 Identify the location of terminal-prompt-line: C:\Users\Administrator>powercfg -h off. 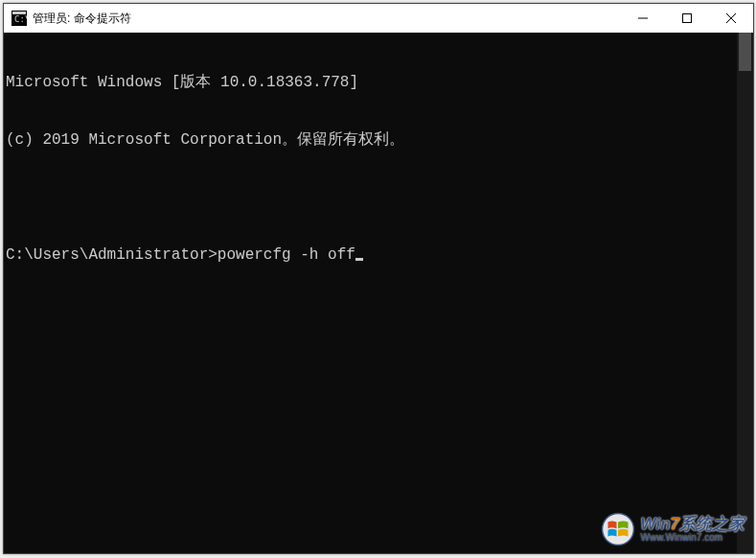
(378, 255).